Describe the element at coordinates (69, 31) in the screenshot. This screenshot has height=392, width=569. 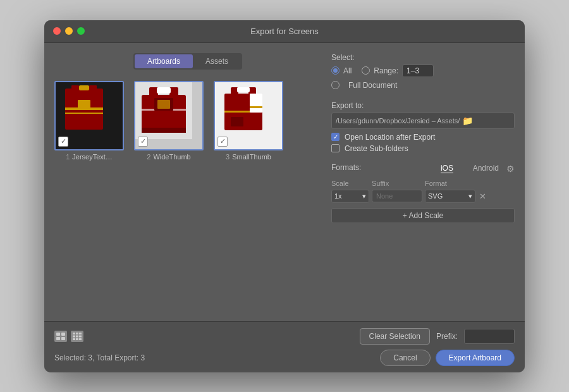
I see `traffic-lights` at that location.